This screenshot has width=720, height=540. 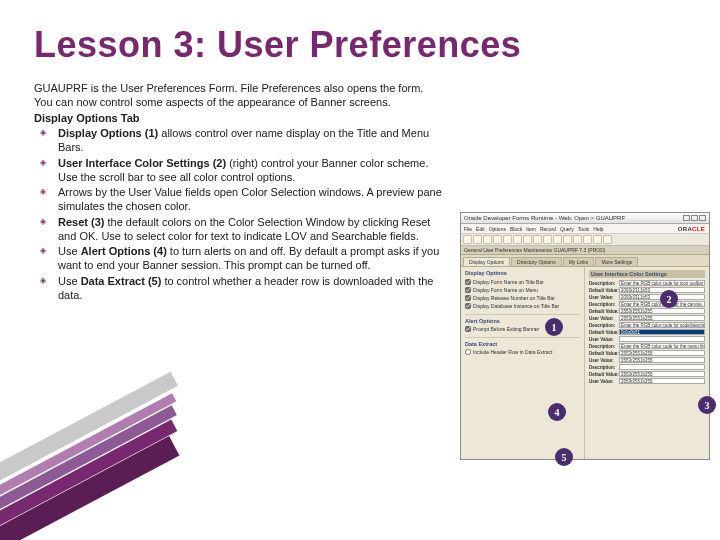 What do you see at coordinates (567, 229) in the screenshot?
I see `menu-item: Query` at bounding box center [567, 229].